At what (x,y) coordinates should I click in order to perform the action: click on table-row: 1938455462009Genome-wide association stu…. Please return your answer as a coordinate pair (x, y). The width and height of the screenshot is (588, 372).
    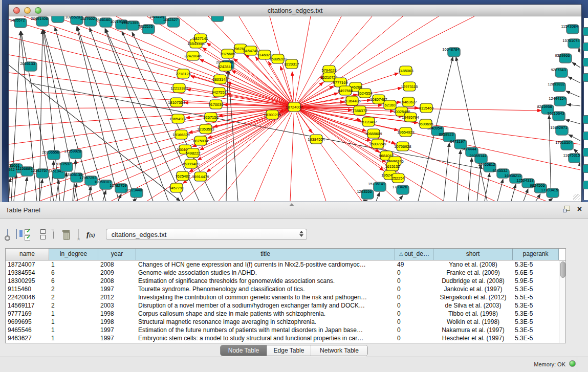
    Looking at the image, I should click on (282, 273).